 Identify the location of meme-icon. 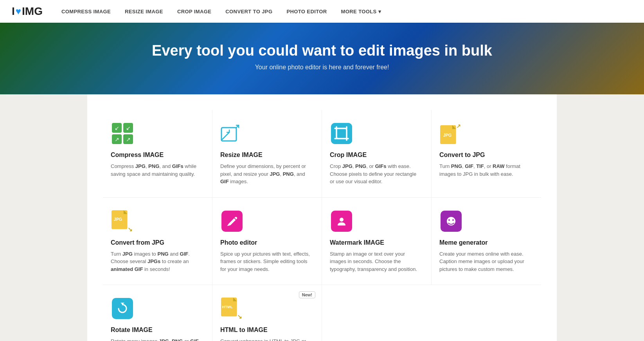
(451, 221).